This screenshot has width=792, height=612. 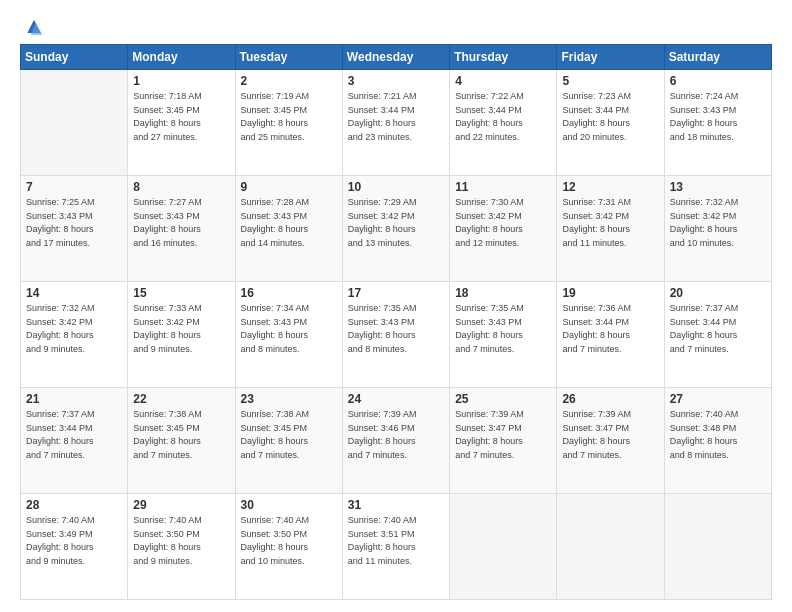 What do you see at coordinates (181, 399) in the screenshot?
I see `day-number: 22` at bounding box center [181, 399].